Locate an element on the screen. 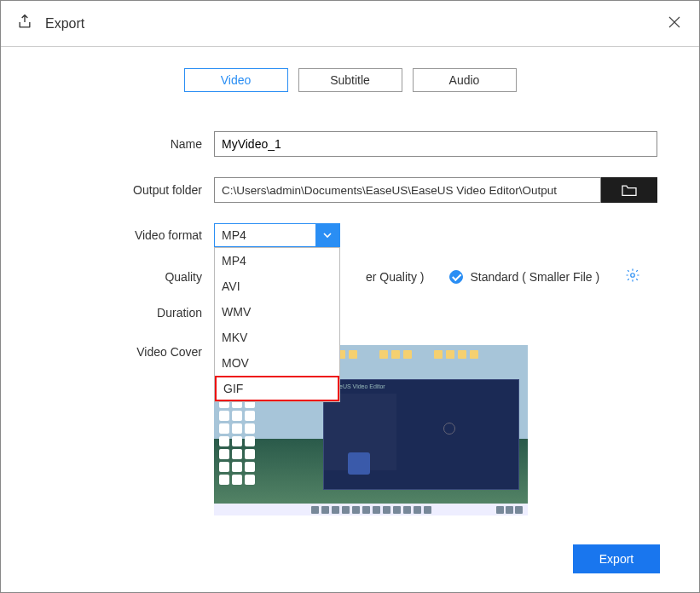 The height and width of the screenshot is (593, 700). field-name: Name is located at coordinates (350, 144).